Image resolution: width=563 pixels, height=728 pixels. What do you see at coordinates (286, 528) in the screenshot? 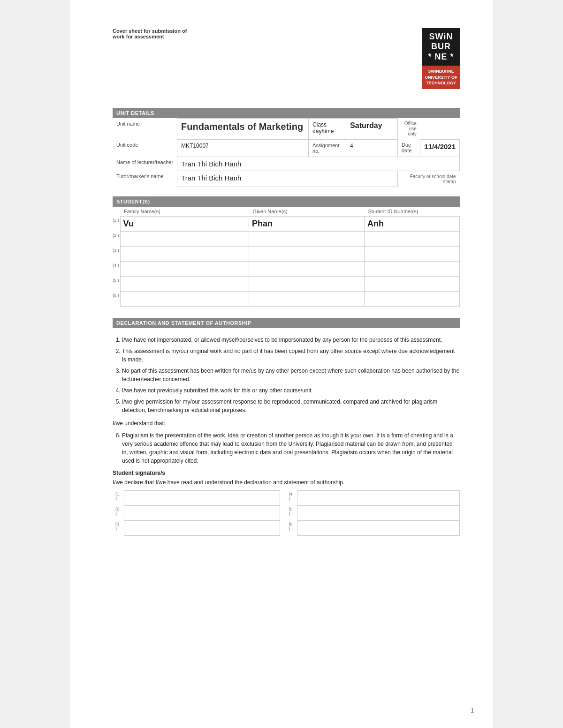
I see `signature-row: (3 ) (6 )` at bounding box center [286, 528].